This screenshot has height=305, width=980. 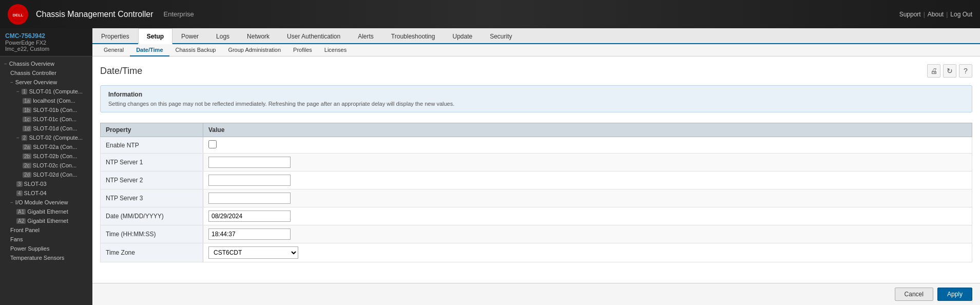 I want to click on date-input, so click(x=249, y=216).